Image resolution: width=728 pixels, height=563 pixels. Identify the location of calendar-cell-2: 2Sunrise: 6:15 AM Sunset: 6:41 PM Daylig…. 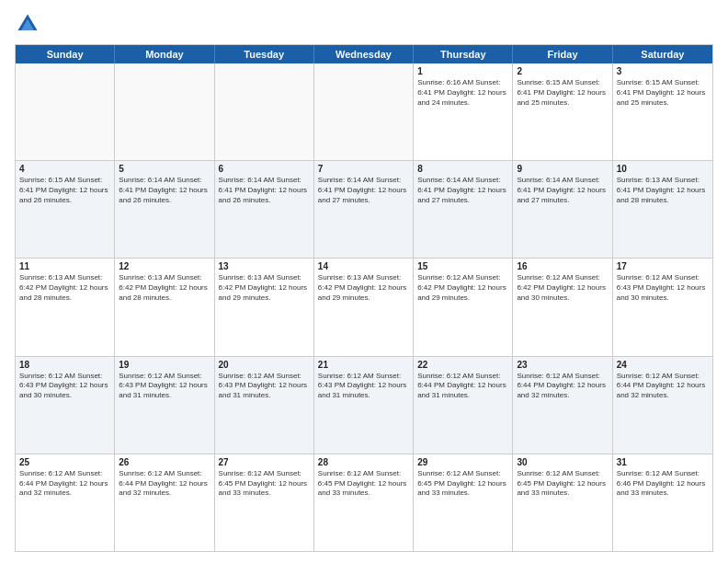
(563, 112).